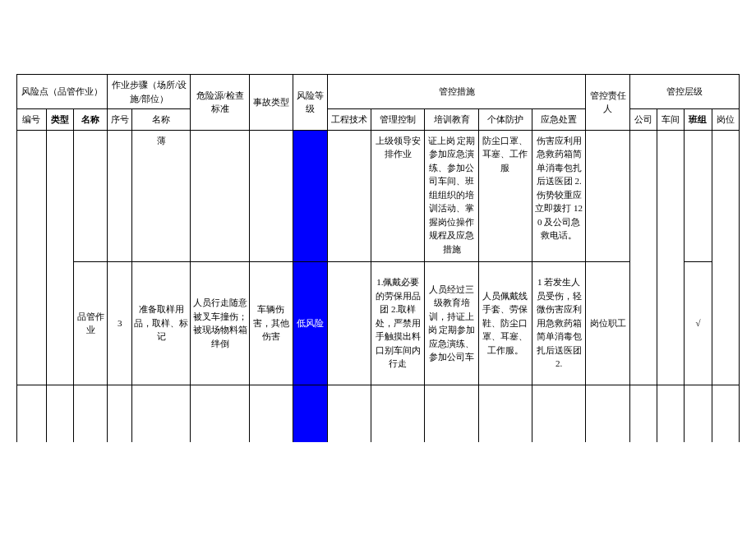  What do you see at coordinates (348, 120) in the screenshot?
I see `hdr-gongcheng: 工程技术` at bounding box center [348, 120].